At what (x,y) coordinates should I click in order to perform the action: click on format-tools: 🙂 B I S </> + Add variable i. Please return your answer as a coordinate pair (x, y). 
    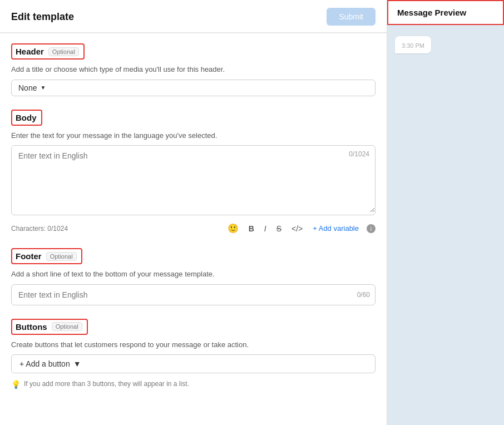
    Looking at the image, I should click on (300, 228).